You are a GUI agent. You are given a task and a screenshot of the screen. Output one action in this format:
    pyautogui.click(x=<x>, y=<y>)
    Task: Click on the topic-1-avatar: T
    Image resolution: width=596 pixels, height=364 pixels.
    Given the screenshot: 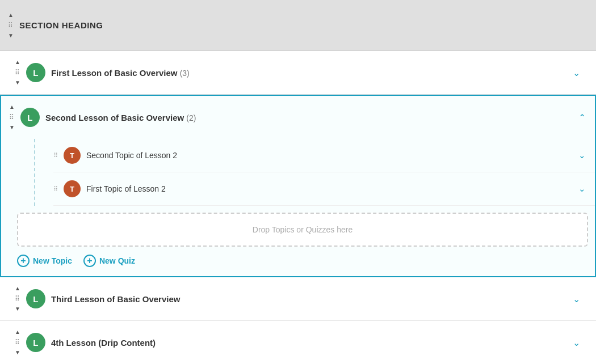 What is the action you would take?
    pyautogui.click(x=72, y=155)
    